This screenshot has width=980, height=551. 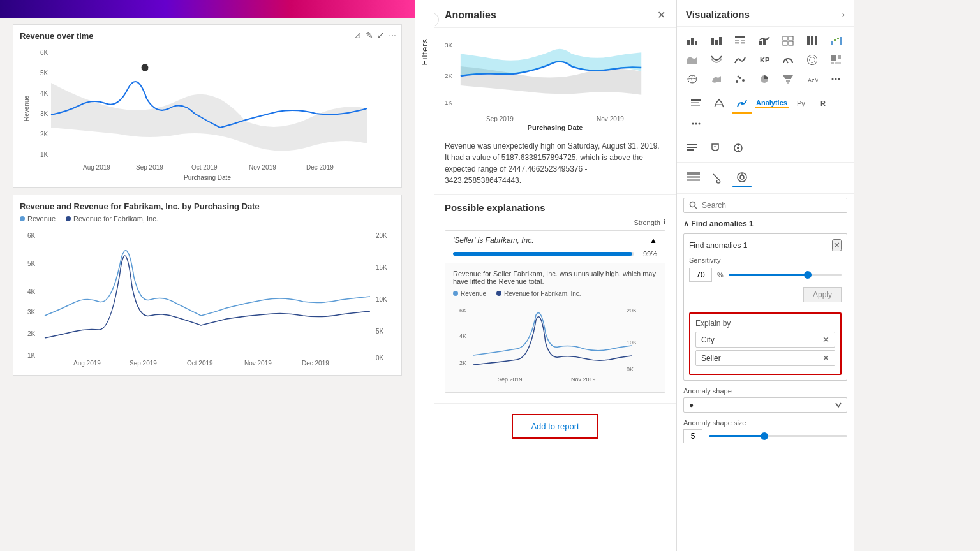 What do you see at coordinates (766, 205) in the screenshot?
I see `search-box` at bounding box center [766, 205].